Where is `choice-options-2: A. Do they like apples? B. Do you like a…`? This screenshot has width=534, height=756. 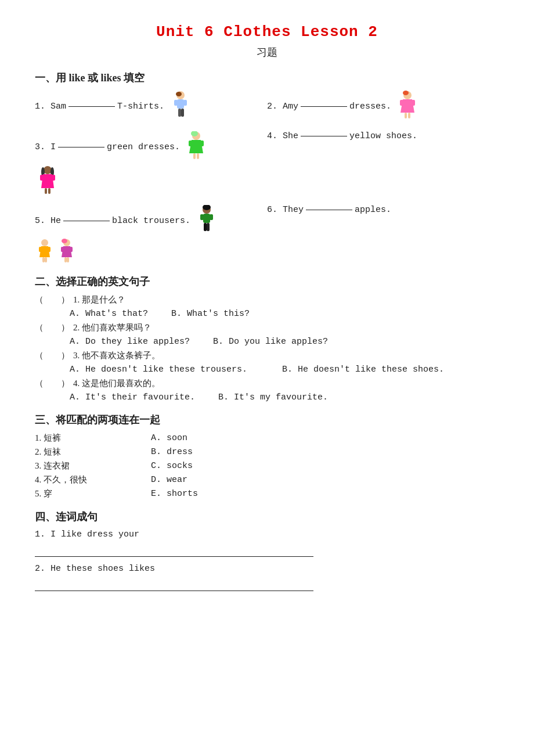
choice-options-2: A. Do they like apples? B. Do you like a… is located at coordinates (284, 341).